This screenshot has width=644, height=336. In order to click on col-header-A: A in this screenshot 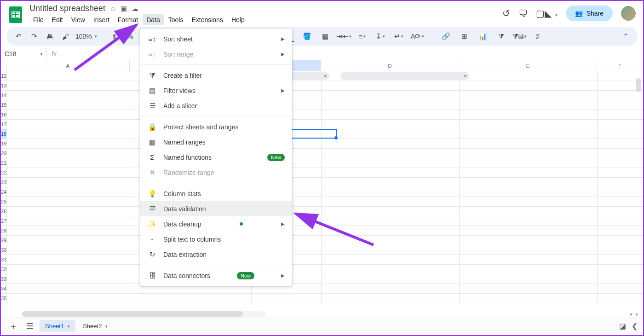, I will do `click(68, 65)`.